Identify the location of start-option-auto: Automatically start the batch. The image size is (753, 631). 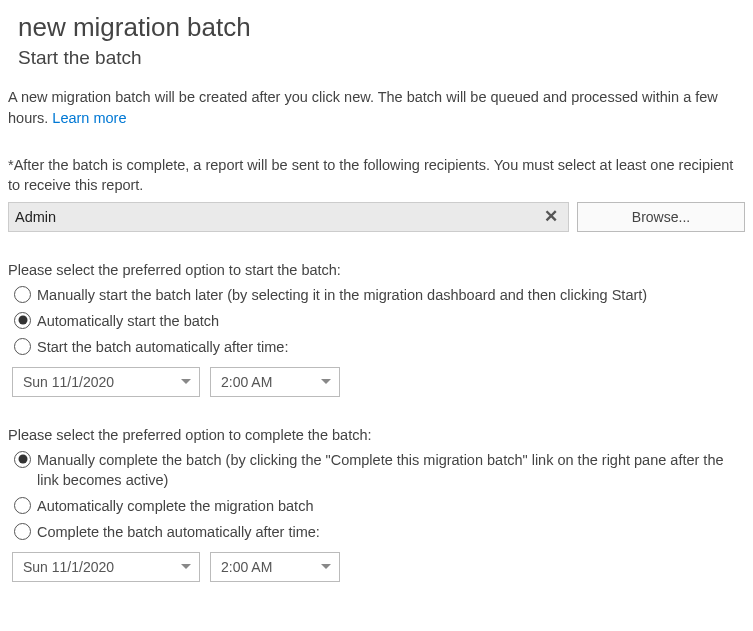
(376, 321).